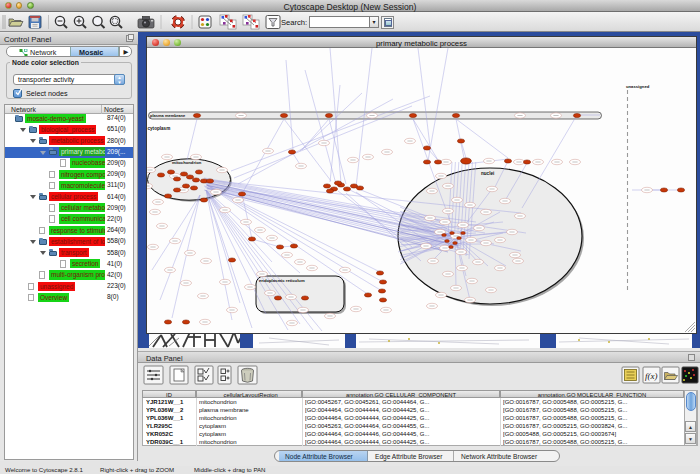  I want to click on svg-text: mitochondrion, so click(187, 162).